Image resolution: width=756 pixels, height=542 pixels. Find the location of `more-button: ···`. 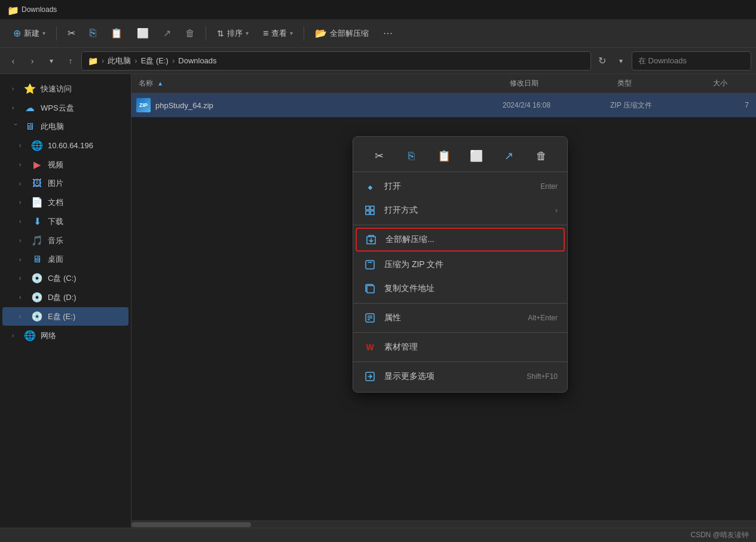

more-button: ··· is located at coordinates (388, 33).